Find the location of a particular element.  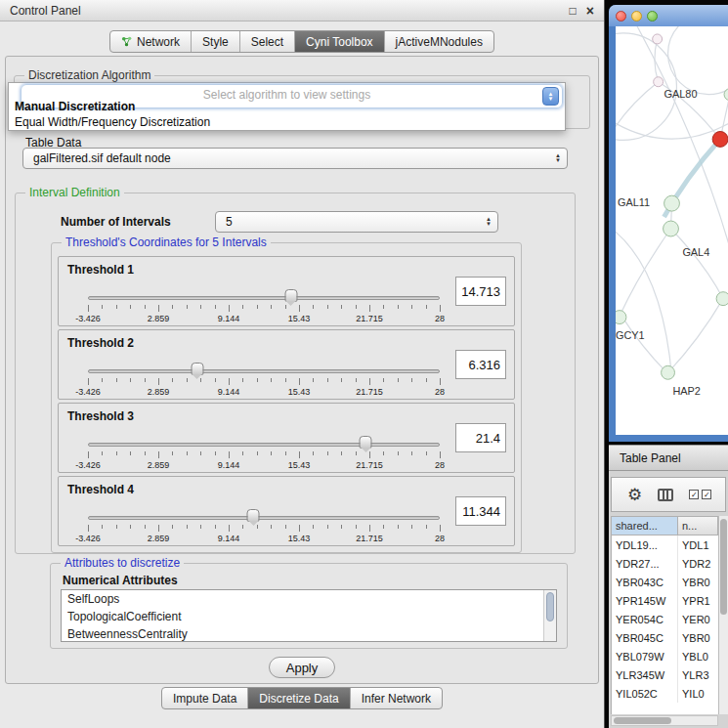

table-data-select: galFiltered.sif default node ▲▼ is located at coordinates (295, 158).